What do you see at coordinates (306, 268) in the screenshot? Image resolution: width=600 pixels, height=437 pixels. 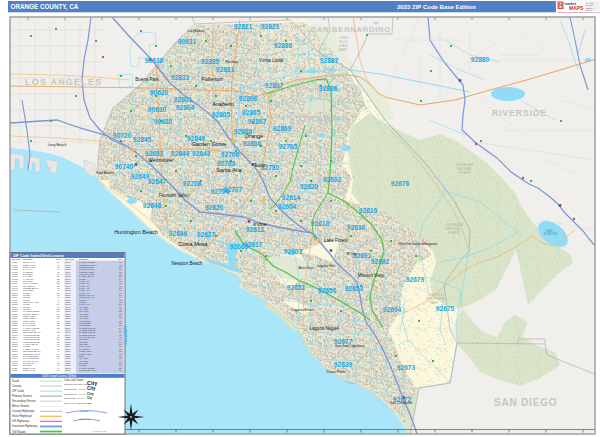 I see `svg-text: Aliso Viejo` at bounding box center [306, 268].